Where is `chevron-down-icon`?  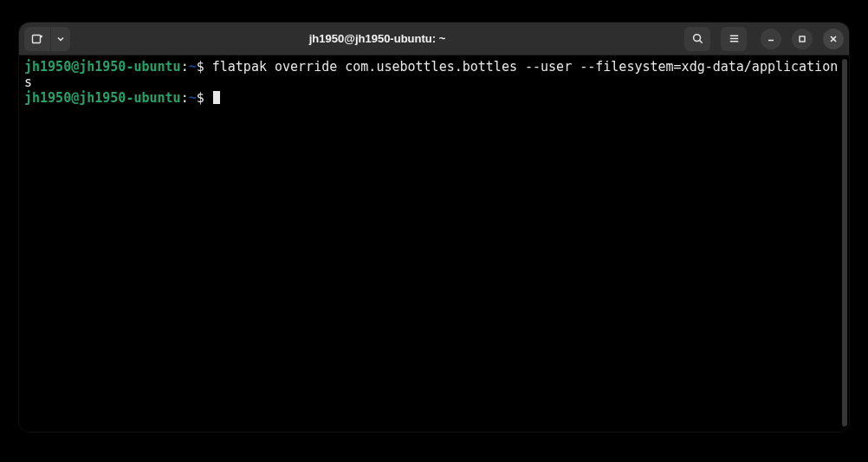 chevron-down-icon is located at coordinates (61, 39).